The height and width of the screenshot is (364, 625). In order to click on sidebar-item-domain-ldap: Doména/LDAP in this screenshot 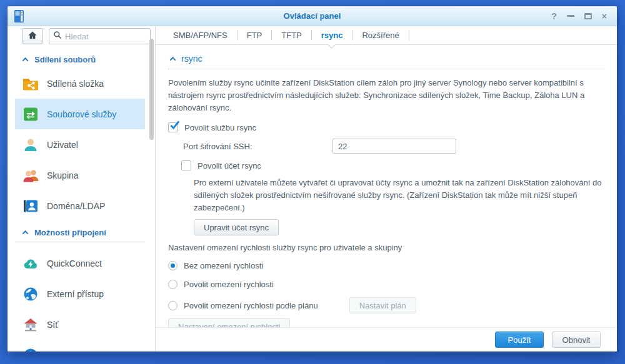, I will do `click(80, 206)`.